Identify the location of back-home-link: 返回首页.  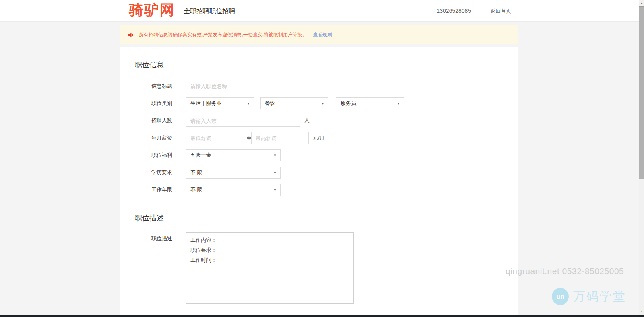
(501, 11).